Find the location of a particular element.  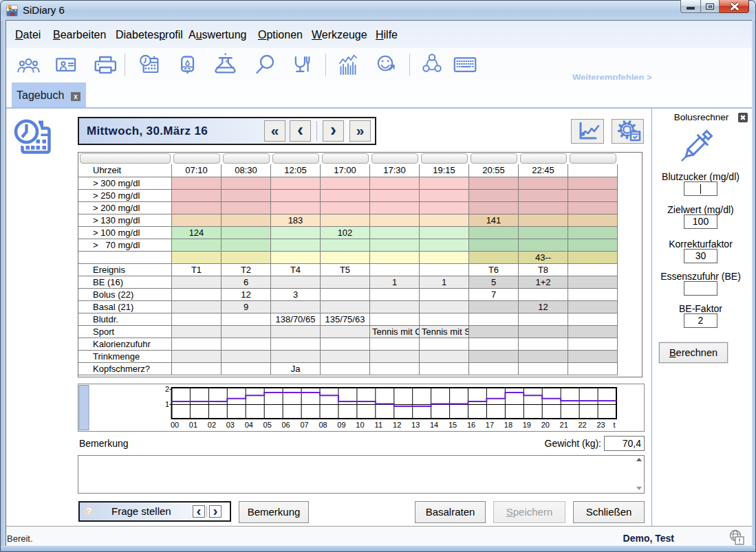

svg-text: 13 is located at coordinates (415, 425).